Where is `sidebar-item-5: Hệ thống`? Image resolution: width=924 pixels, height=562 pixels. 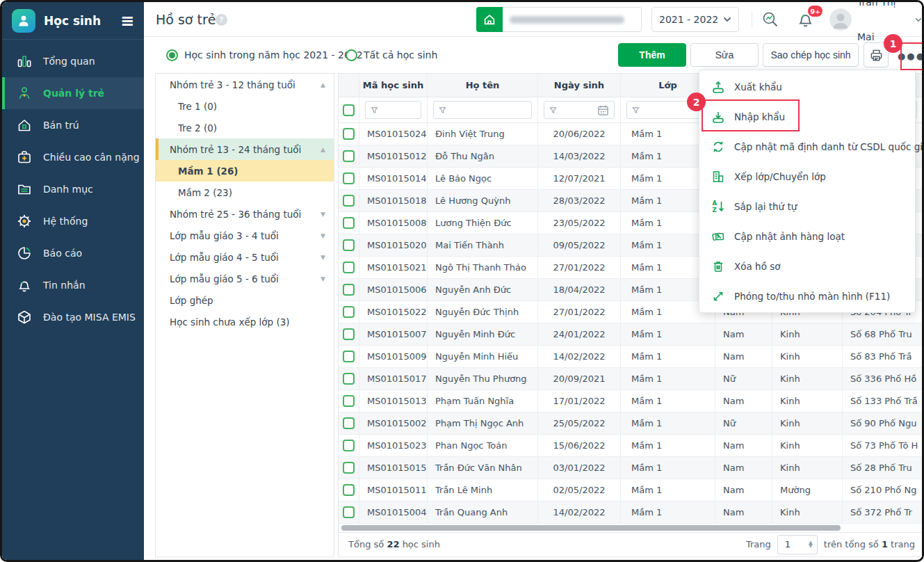
sidebar-item-5: Hệ thống is located at coordinates (73, 221).